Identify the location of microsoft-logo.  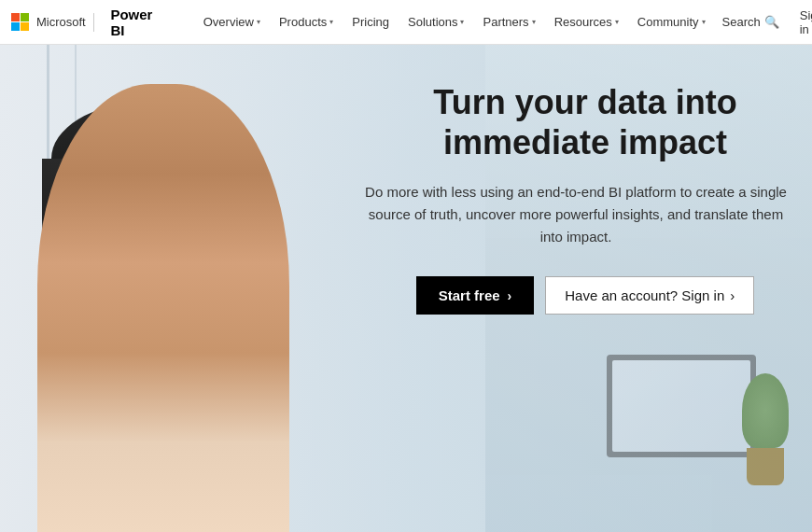
(21, 22).